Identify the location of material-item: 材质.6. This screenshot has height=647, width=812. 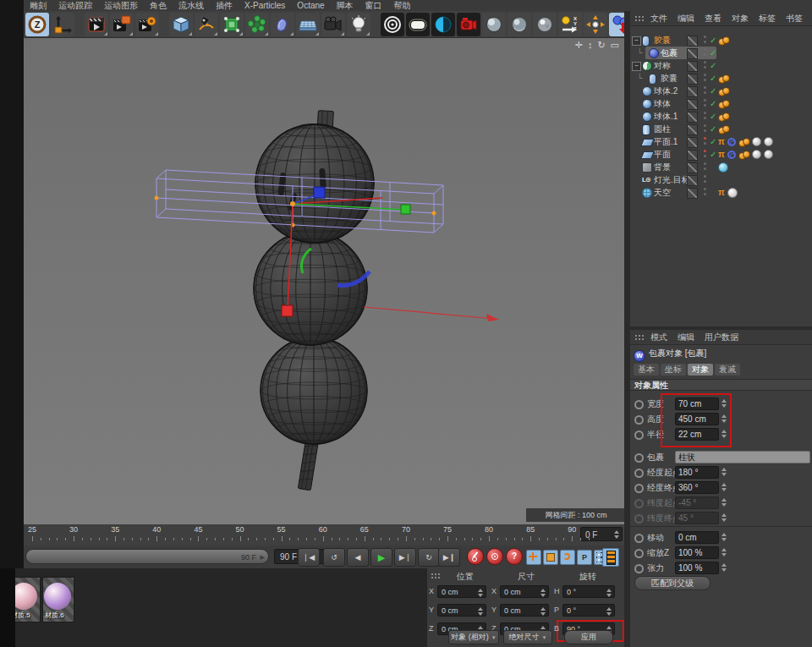
(58, 606).